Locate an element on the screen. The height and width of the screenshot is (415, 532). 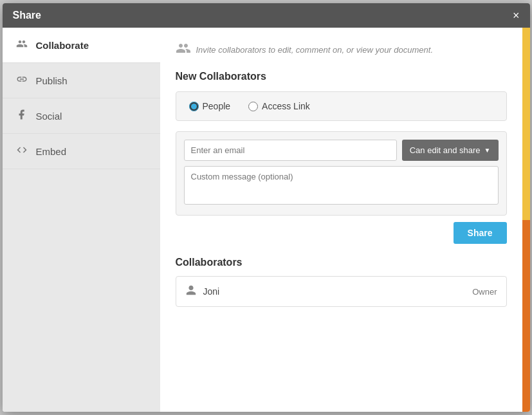
sidebar-social-label: Social is located at coordinates (49, 116).